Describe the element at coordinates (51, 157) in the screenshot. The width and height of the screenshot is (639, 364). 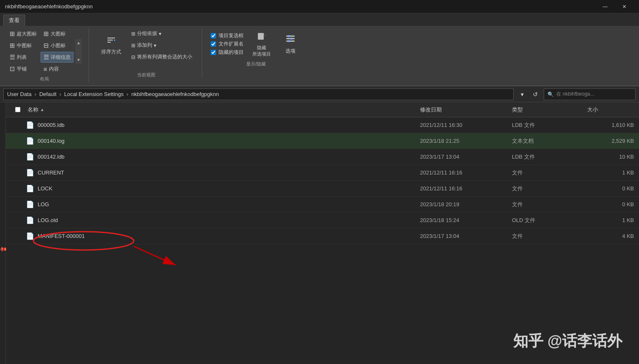
I see `file-name: 000142.ldb` at that location.